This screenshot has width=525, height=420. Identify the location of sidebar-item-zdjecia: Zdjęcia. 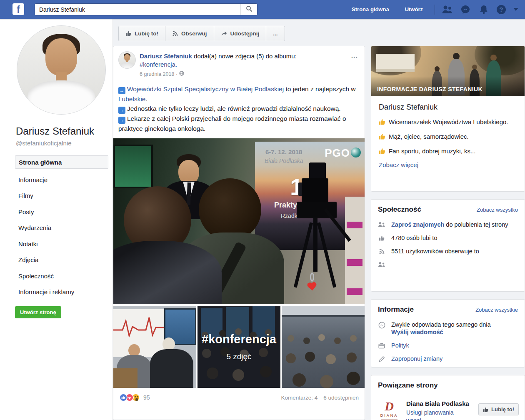
(62, 260).